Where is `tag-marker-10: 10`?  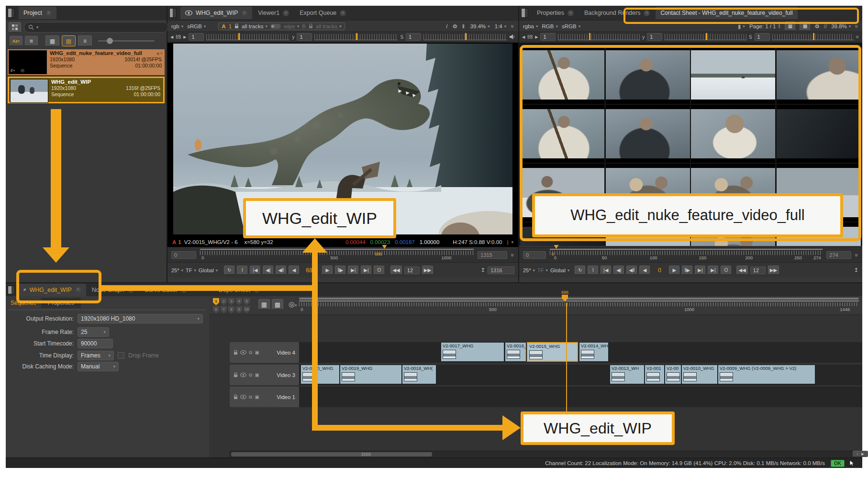
tag-marker-10: 10 is located at coordinates (247, 310).